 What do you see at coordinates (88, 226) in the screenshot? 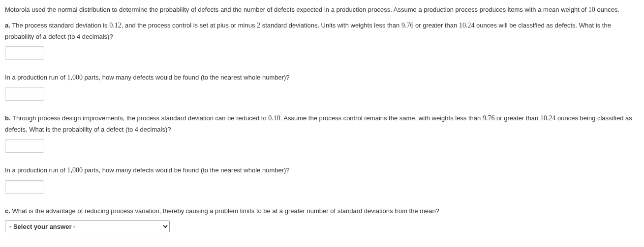
I see `part-c-select: - Select your answer -` at bounding box center [88, 226].